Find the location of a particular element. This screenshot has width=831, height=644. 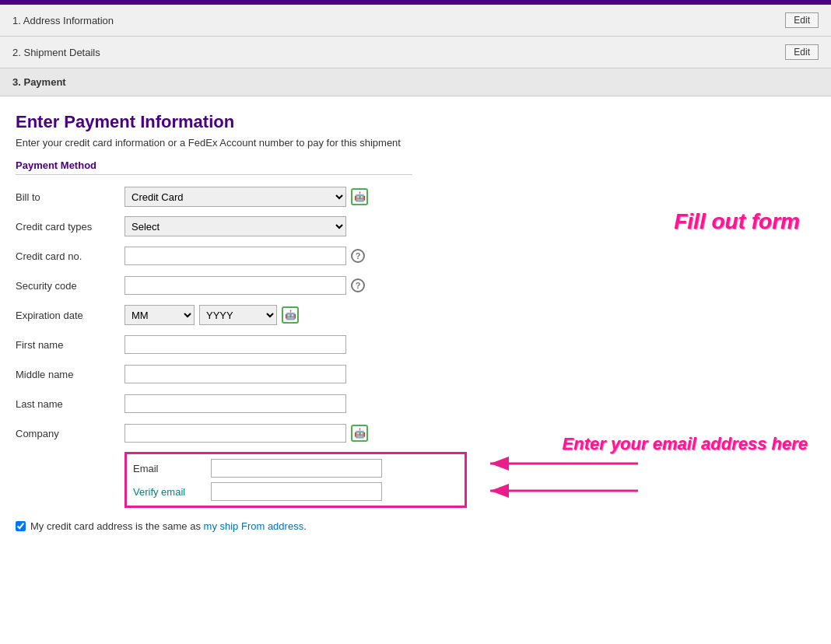

credit-card-no-help-icon: ? is located at coordinates (358, 256).